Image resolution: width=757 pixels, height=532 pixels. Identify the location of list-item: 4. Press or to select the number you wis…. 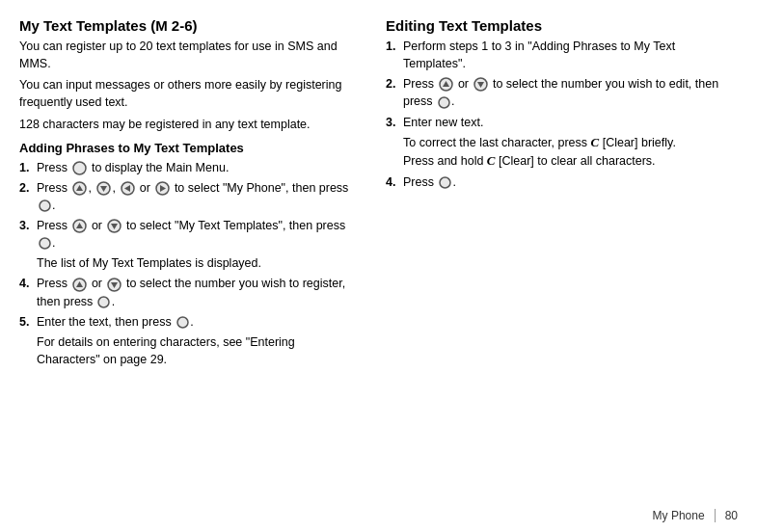
(188, 292).